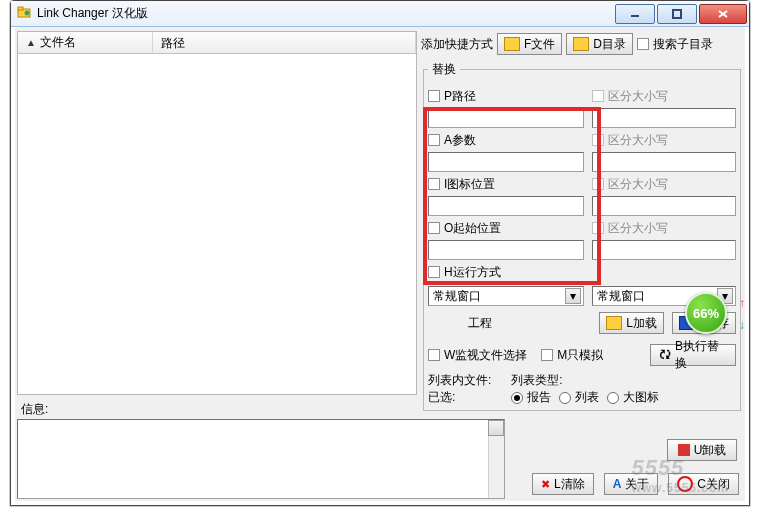  What do you see at coordinates (452, 96) in the screenshot?
I see `path-checkbox: P路径` at bounding box center [452, 96].